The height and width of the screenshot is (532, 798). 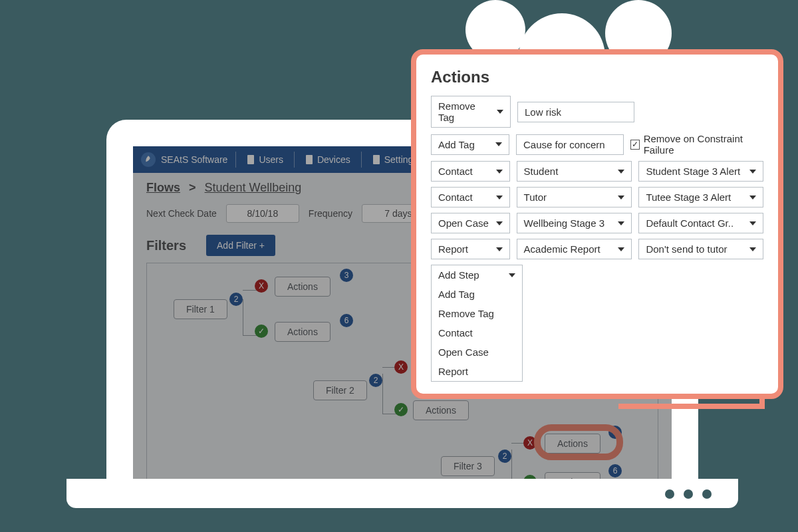 I want to click on action-row: Remove Tag Low risk, so click(x=597, y=112).